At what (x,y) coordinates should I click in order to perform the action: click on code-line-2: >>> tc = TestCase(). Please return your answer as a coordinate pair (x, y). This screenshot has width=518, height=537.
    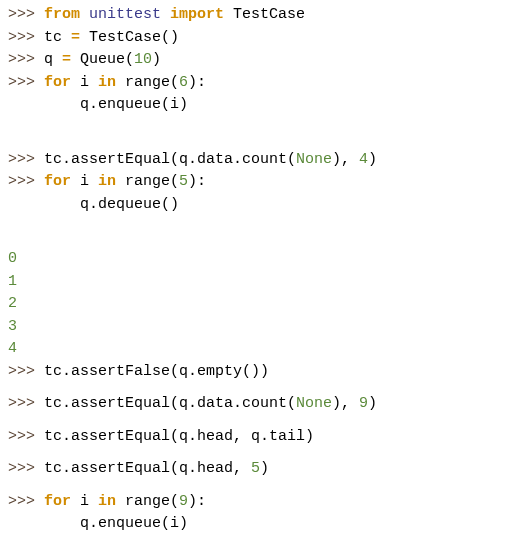
    Looking at the image, I should click on (259, 38).